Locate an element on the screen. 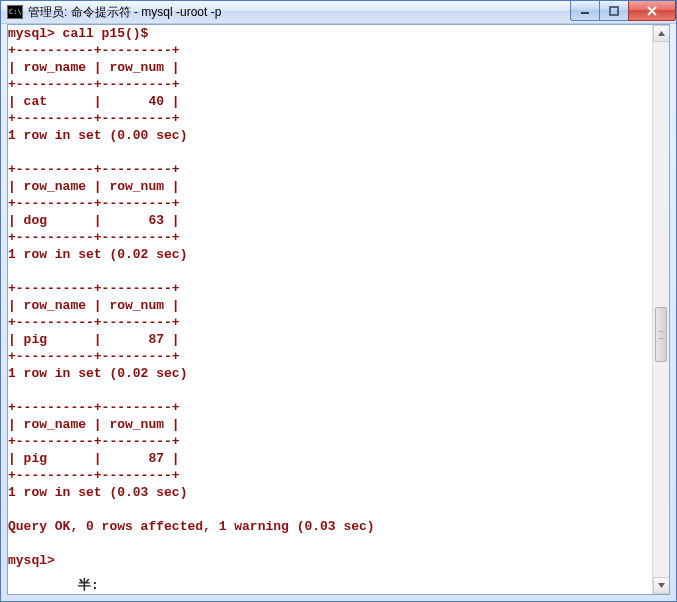  footer-note: 半: is located at coordinates (330, 586).